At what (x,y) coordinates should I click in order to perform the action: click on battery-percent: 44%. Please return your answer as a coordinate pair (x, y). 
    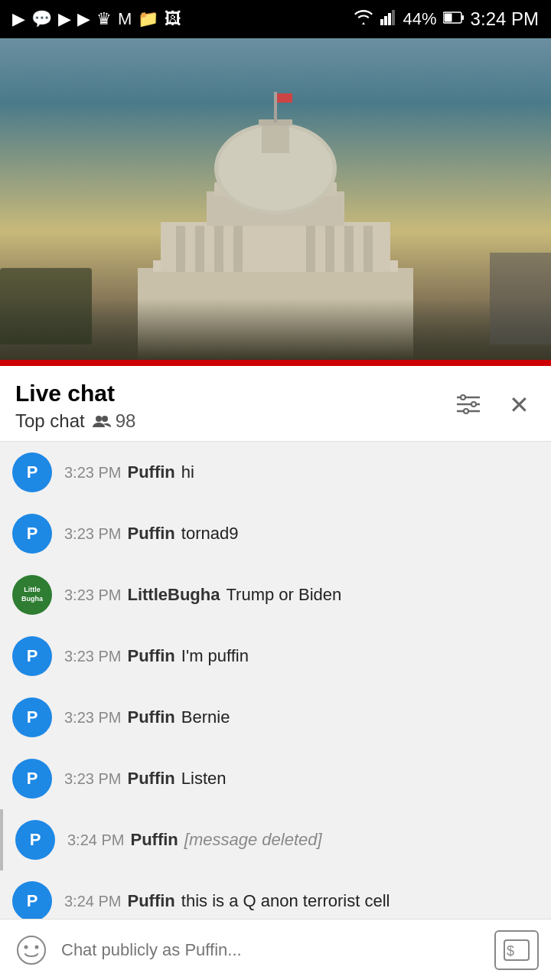
    Looking at the image, I should click on (420, 19).